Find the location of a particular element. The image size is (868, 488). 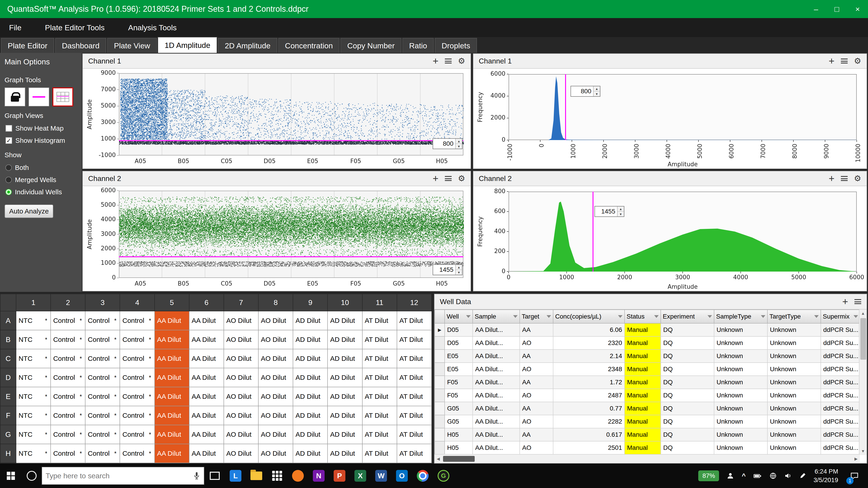

plate-cell-D11: AT Dilut is located at coordinates (379, 378).